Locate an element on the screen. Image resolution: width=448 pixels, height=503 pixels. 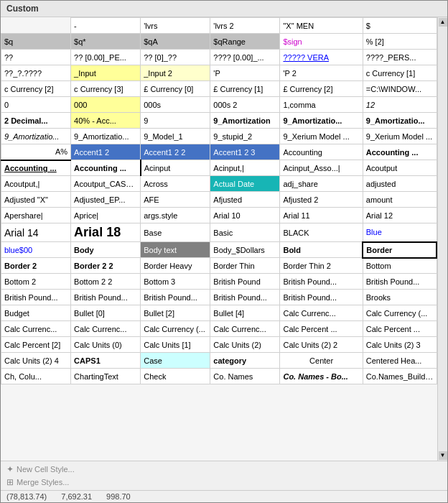
cell-19-3: Calc Currenc... is located at coordinates (246, 329).